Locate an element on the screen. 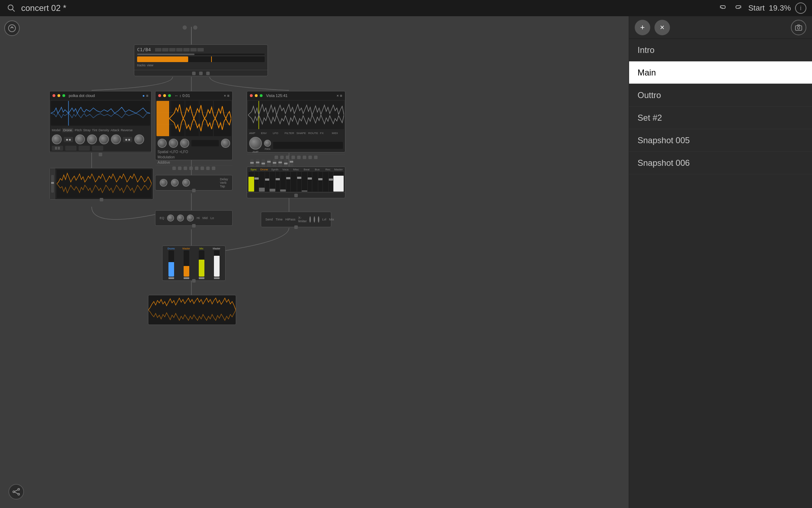 The image size is (812, 508). plugin-node-3: Vista 125:41 × ≡ AMP ENV LFO FILTER SHAP… is located at coordinates (296, 122).